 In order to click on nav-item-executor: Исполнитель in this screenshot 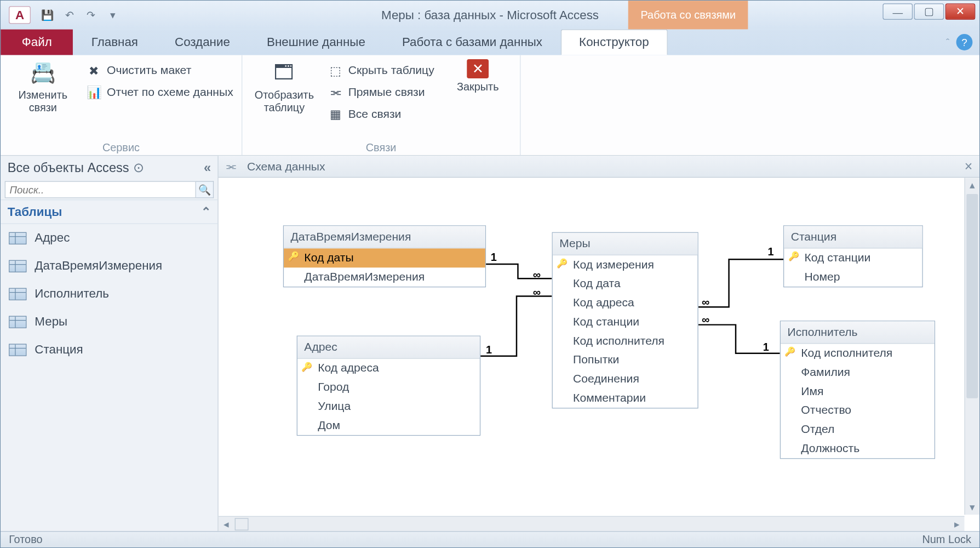, I will do `click(109, 294)`.